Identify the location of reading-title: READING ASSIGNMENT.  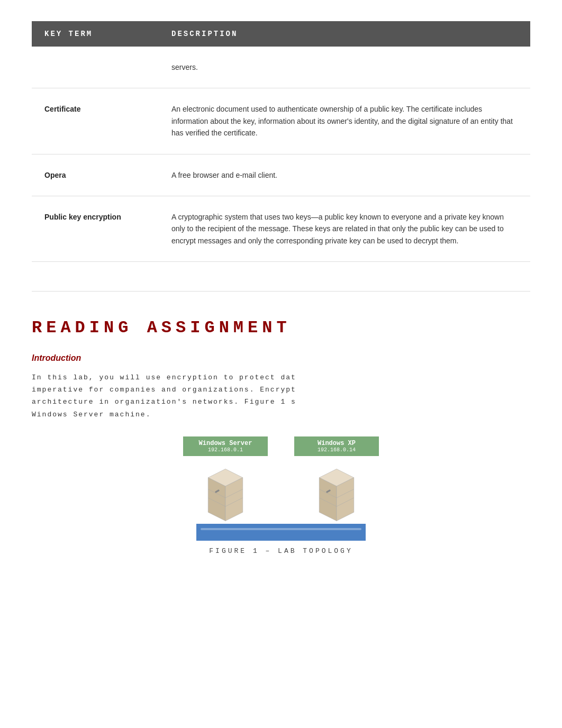
(281, 328).